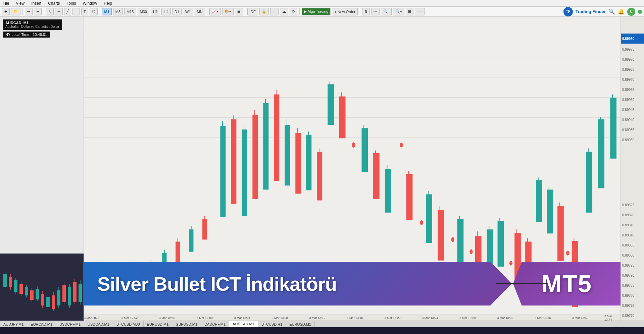 The height and width of the screenshot is (334, 644). I want to click on tb-line: ╱, so click(68, 12).